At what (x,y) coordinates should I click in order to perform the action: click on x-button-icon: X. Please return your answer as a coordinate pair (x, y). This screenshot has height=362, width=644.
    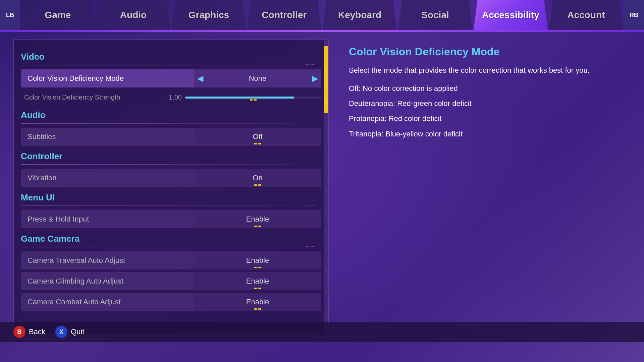
    Looking at the image, I should click on (61, 332).